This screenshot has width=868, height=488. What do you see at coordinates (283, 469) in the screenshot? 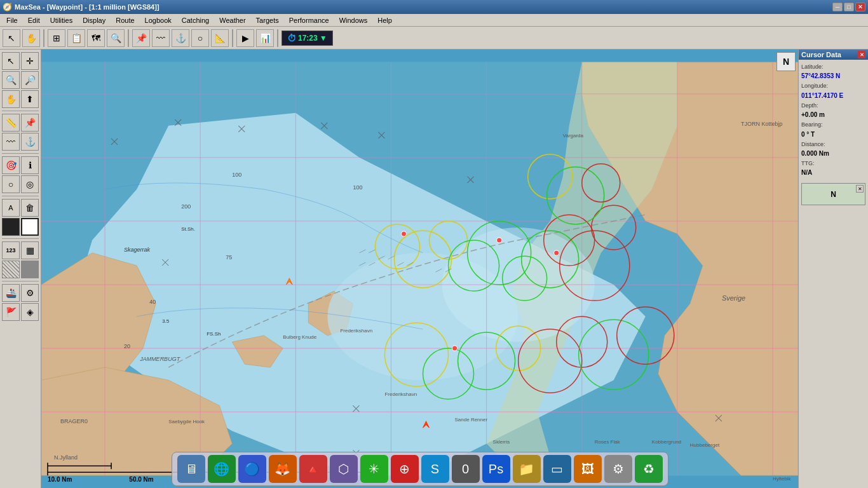
I see `taskbar-icon-firefox: 🦊` at bounding box center [283, 469].